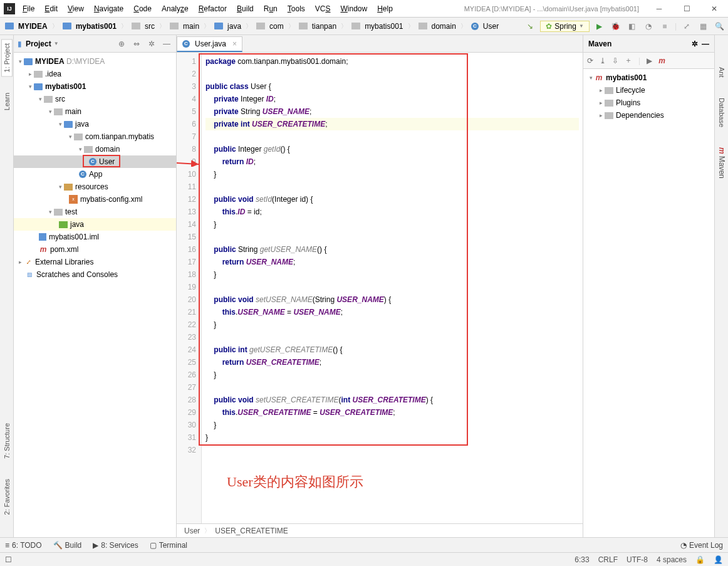  What do you see at coordinates (590, 61) in the screenshot?
I see `reload-icon: ⟳` at bounding box center [590, 61].